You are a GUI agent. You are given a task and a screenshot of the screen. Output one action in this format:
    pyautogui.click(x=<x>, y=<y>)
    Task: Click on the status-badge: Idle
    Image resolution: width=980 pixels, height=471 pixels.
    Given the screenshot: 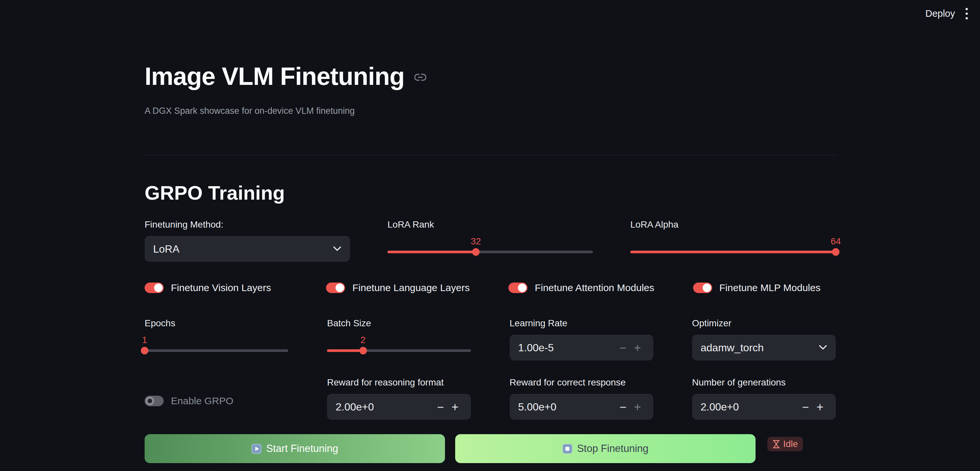 What is the action you would take?
    pyautogui.click(x=785, y=444)
    